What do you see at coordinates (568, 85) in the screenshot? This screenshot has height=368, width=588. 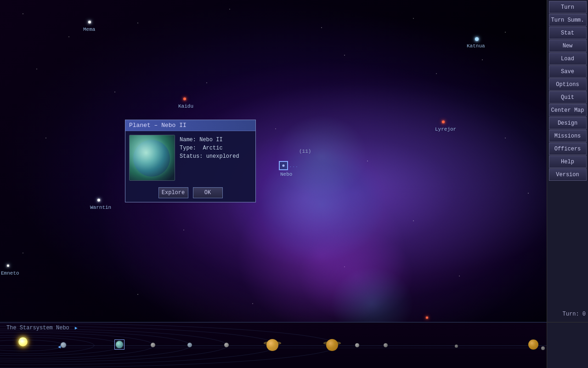 I see `options-button: Options` at bounding box center [568, 85].